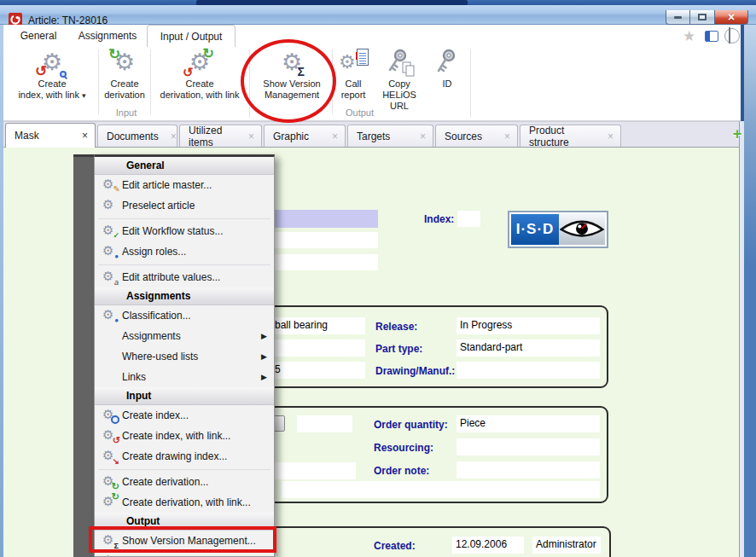 The width and height of the screenshot is (756, 557). What do you see at coordinates (528, 370) in the screenshot?
I see `drawing-manuf-field` at bounding box center [528, 370].